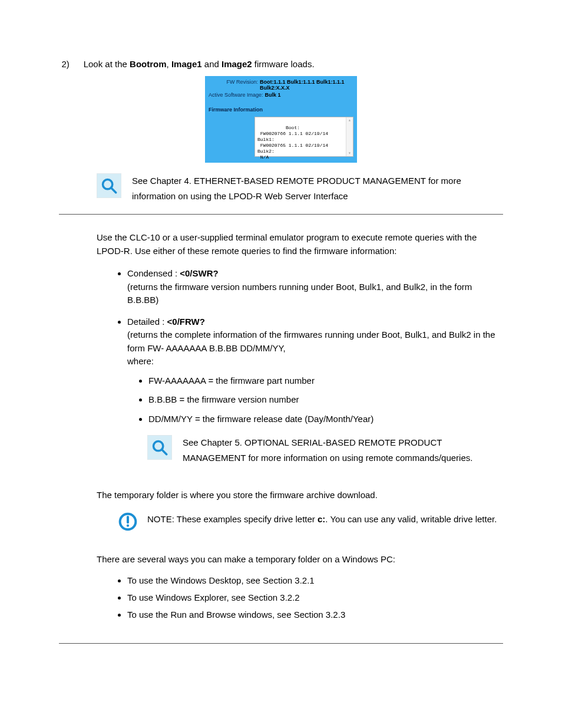  I want to click on sub-fw-part: FW-AAAAAAA = the firmware part number, so click(326, 381).